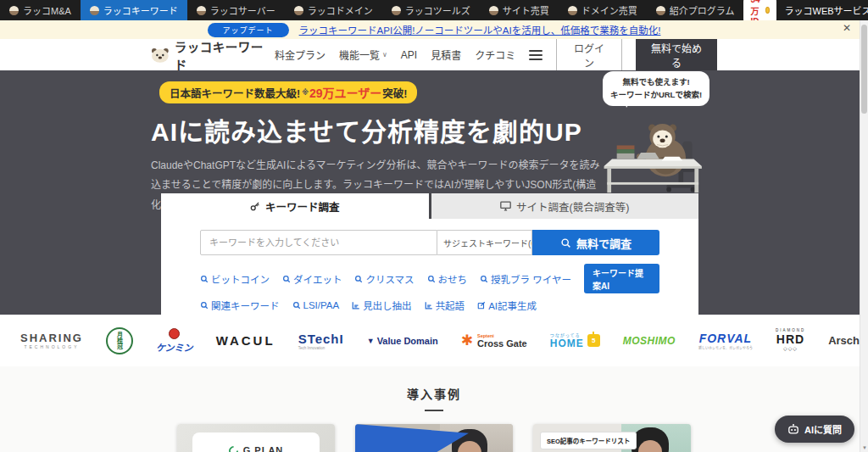 The image size is (868, 452). What do you see at coordinates (445, 305) in the screenshot?
I see `co-occurrence-link: 共起語` at bounding box center [445, 305].